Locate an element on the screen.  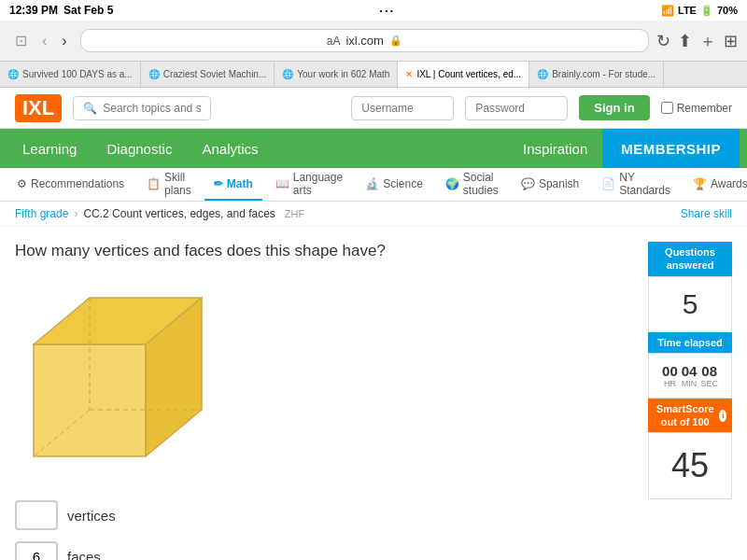
nav-learning: Learning is located at coordinates (49, 148).